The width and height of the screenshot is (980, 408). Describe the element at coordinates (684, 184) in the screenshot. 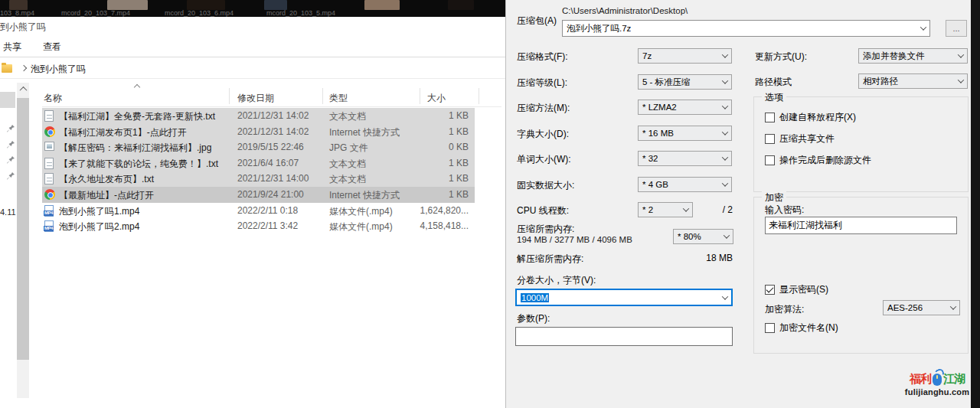

I see `solid-block-select: * 4 GB` at that location.